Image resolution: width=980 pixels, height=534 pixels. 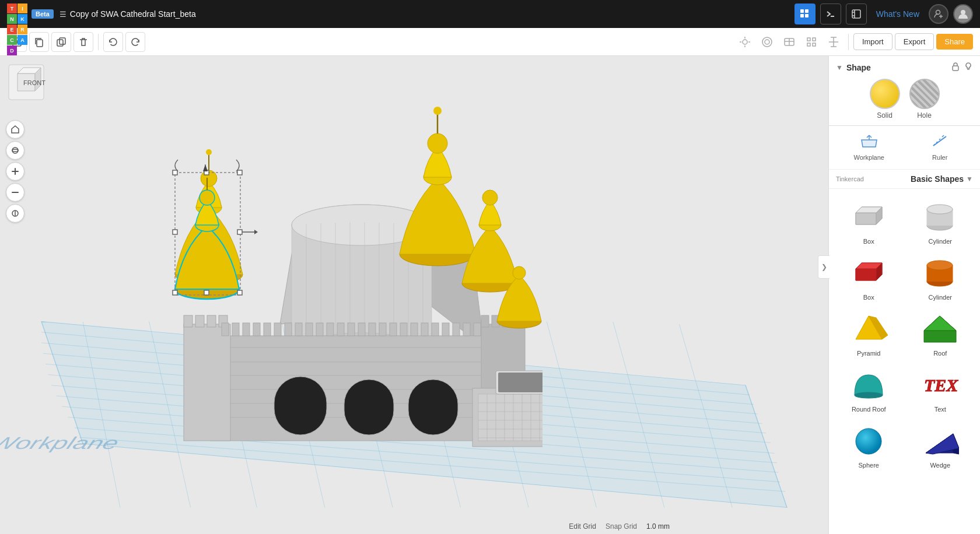 What do you see at coordinates (12, 40) in the screenshot?
I see `logo-c: C` at bounding box center [12, 40].